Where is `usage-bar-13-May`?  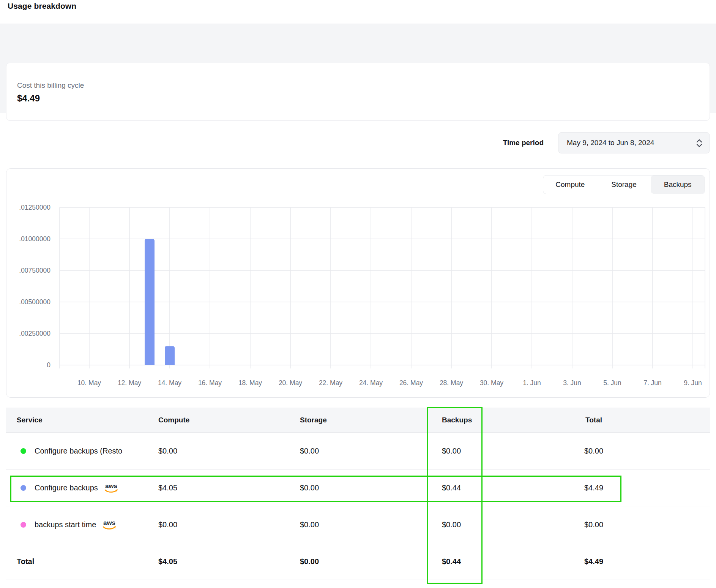
usage-bar-13-May is located at coordinates (150, 302).